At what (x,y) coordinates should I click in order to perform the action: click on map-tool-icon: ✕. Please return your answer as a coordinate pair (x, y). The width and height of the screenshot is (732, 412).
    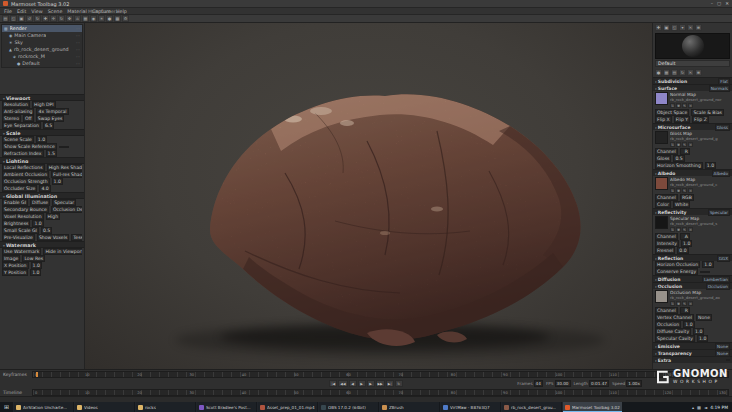
    Looking at the image, I should click on (690, 190).